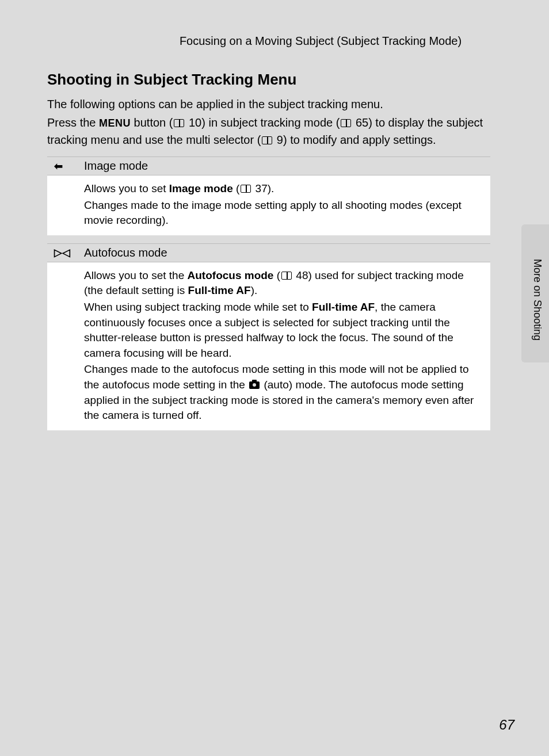 Image resolution: width=549 pixels, height=756 pixels. I want to click on text: 37)., so click(263, 189).